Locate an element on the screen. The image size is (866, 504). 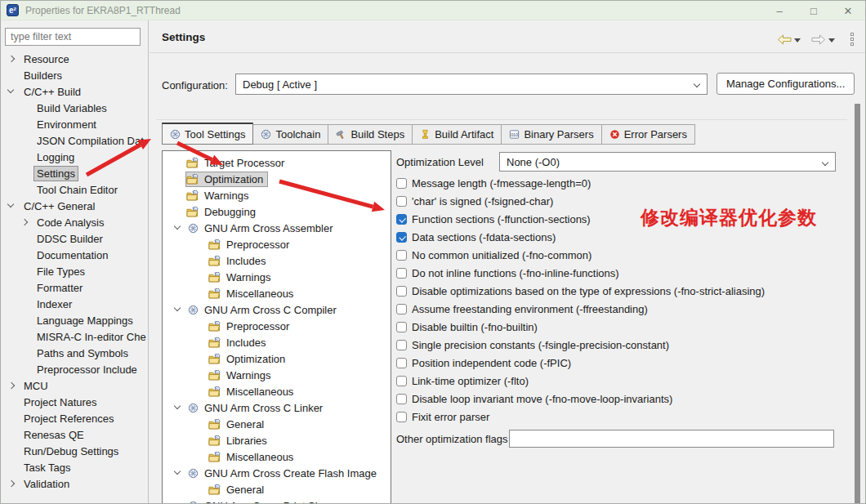
vertical-scrollbar is located at coordinates (858, 304).